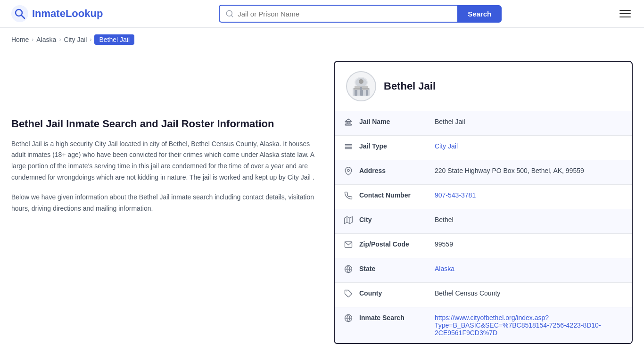 The width and height of the screenshot is (644, 362). I want to click on breadcrumb-state: Alaska, so click(46, 40).